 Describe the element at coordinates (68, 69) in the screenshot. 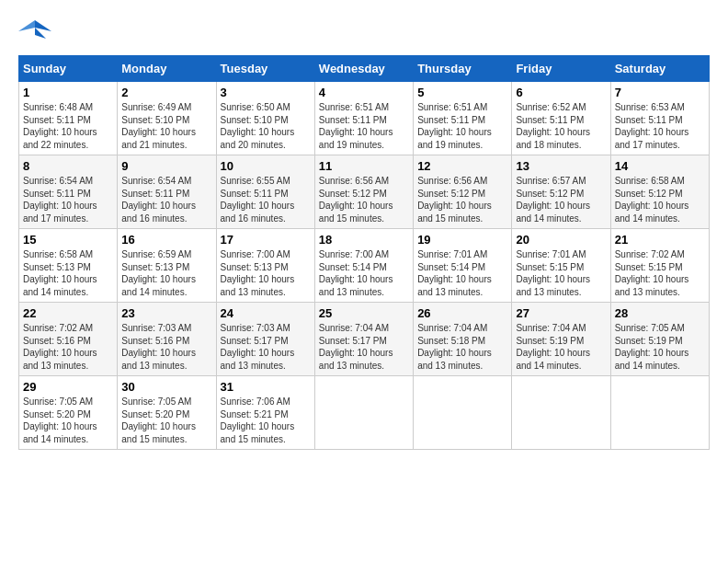

I see `header-sunday: Sunday` at that location.